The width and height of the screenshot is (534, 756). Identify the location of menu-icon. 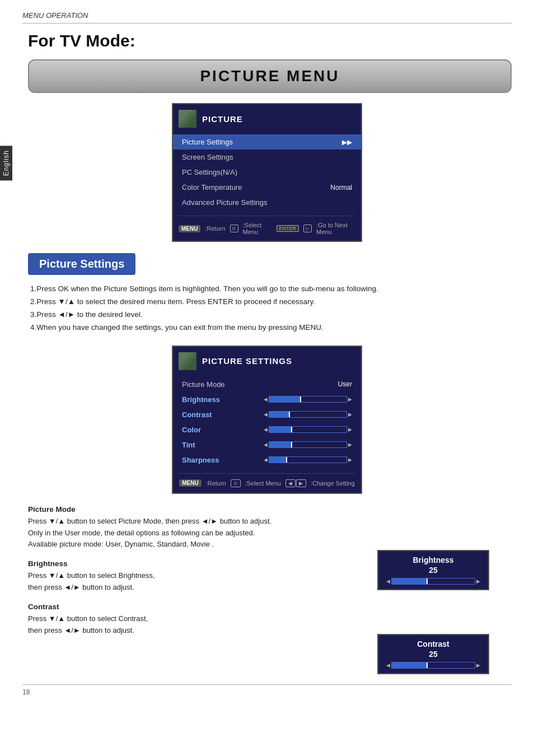
(188, 119).